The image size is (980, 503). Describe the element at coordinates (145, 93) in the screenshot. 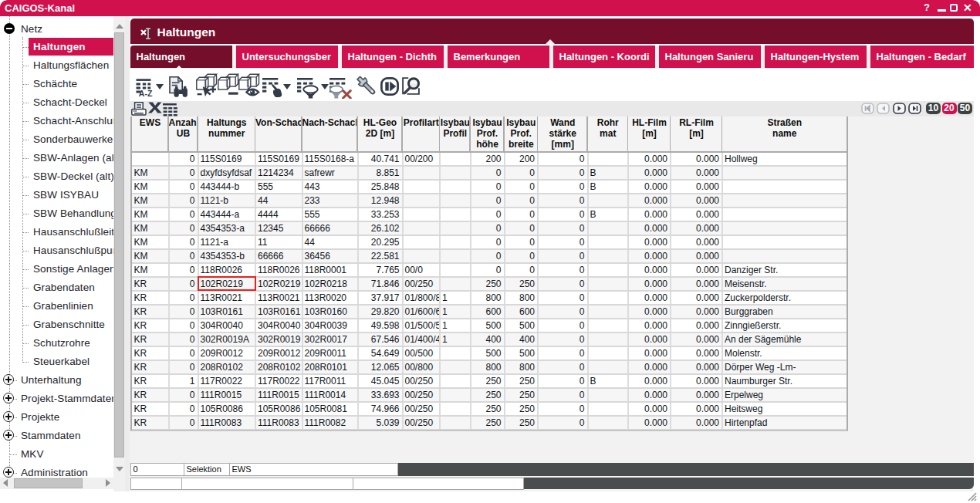

I see `svg-text: A-Z` at that location.